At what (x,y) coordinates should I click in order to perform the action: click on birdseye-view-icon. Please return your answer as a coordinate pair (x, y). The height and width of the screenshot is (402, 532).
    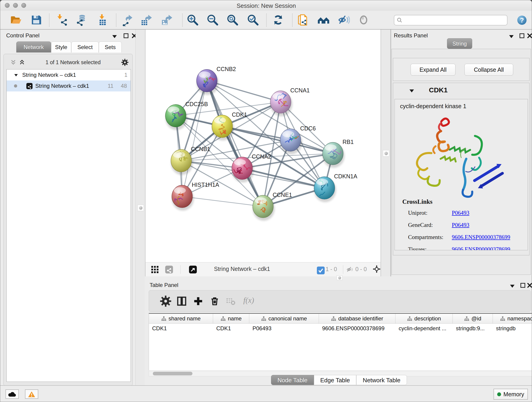
    Looking at the image, I should click on (377, 269).